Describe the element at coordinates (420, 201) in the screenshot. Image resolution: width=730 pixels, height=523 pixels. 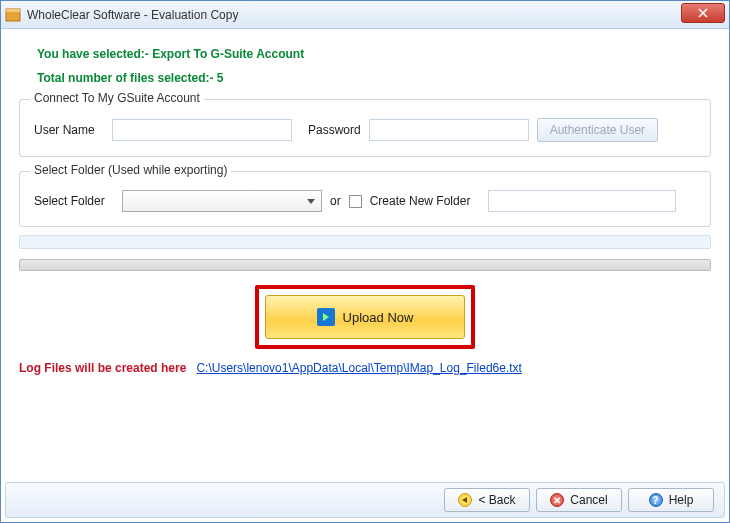
I see `create-folder-label: Create New Folder` at that location.